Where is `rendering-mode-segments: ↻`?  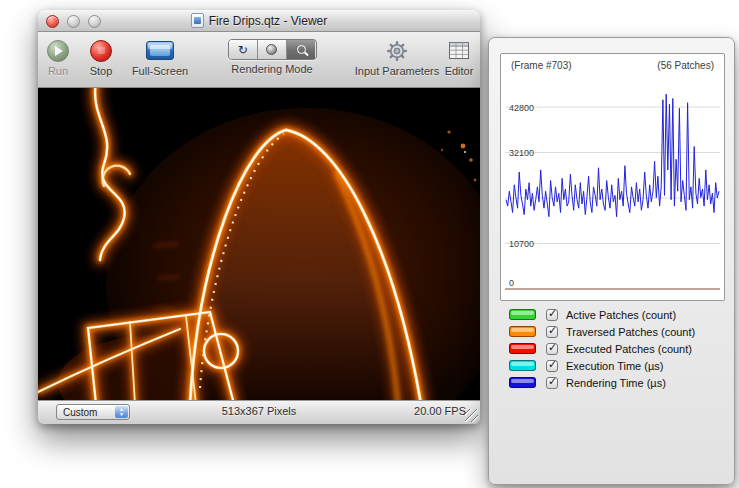 rendering-mode-segments: ↻ is located at coordinates (272, 50).